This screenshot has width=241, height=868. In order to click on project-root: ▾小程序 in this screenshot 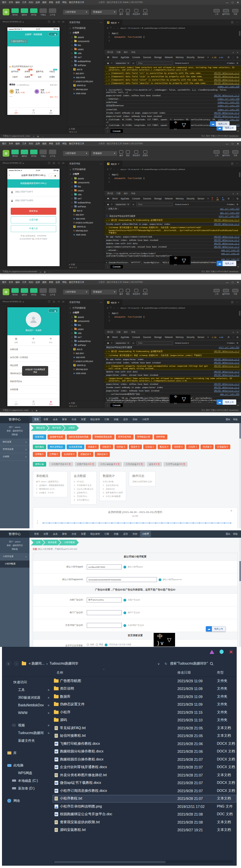, I will do `click(86, 33)`.